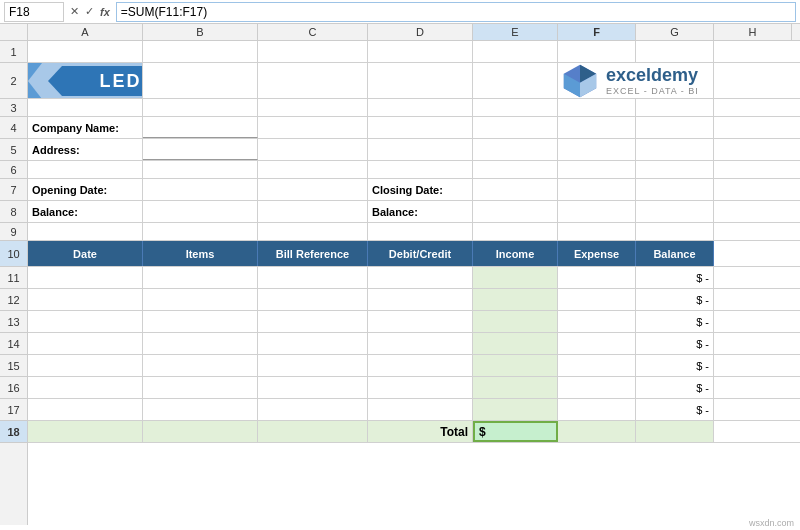 The height and width of the screenshot is (530, 800). I want to click on cell-g1, so click(597, 52).